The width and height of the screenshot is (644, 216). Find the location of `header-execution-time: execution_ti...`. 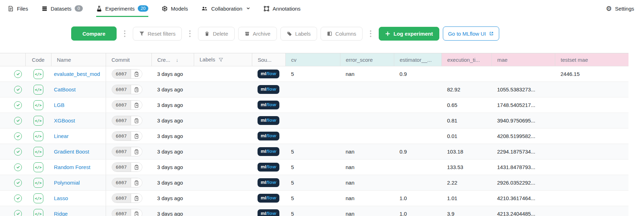

header-execution-time: execution_ti... is located at coordinates (466, 60).